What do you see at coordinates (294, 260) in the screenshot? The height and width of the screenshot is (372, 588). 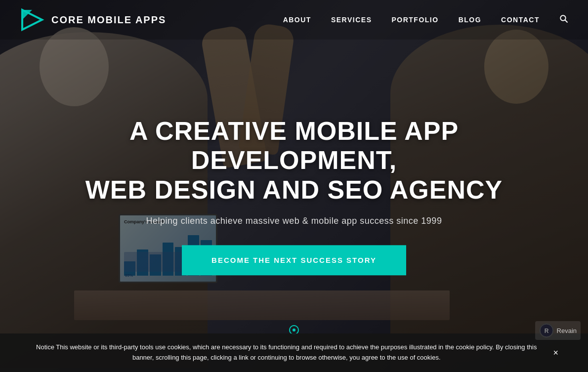 I see `cta-button: BECOME THE NEXT SUCCESS STORY` at bounding box center [294, 260].